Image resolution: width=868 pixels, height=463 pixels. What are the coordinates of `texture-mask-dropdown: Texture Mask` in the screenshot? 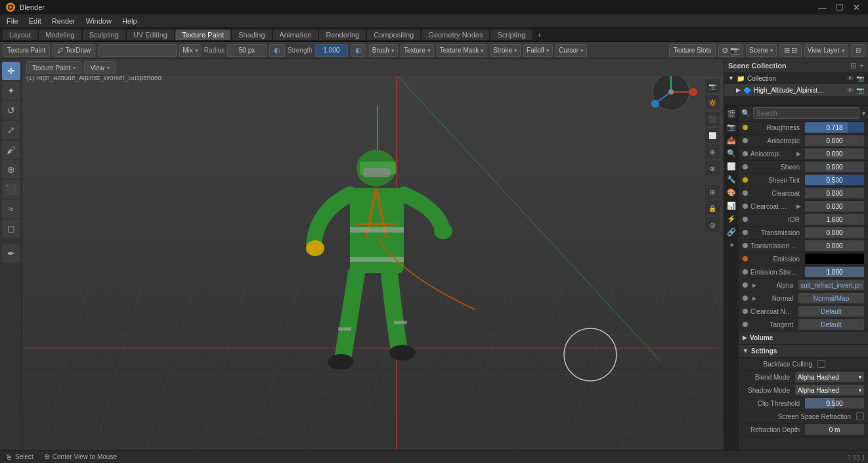 It's located at (462, 51).